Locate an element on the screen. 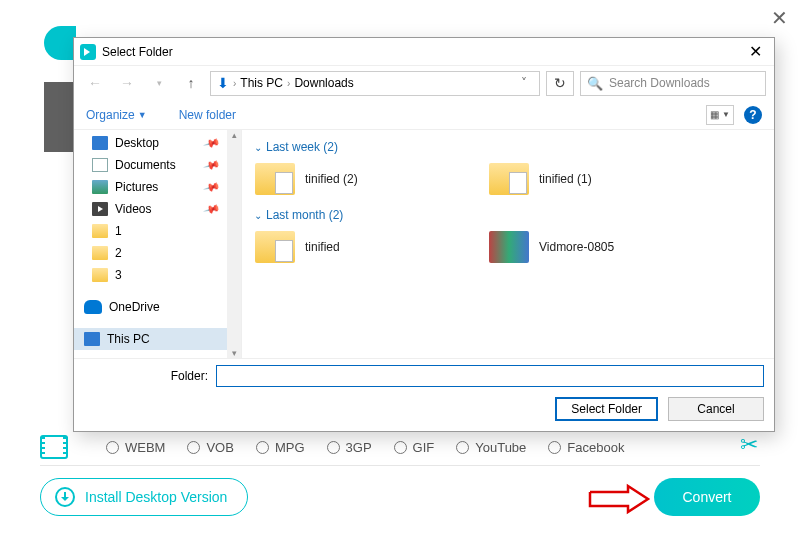  pic-icon is located at coordinates (100, 187).